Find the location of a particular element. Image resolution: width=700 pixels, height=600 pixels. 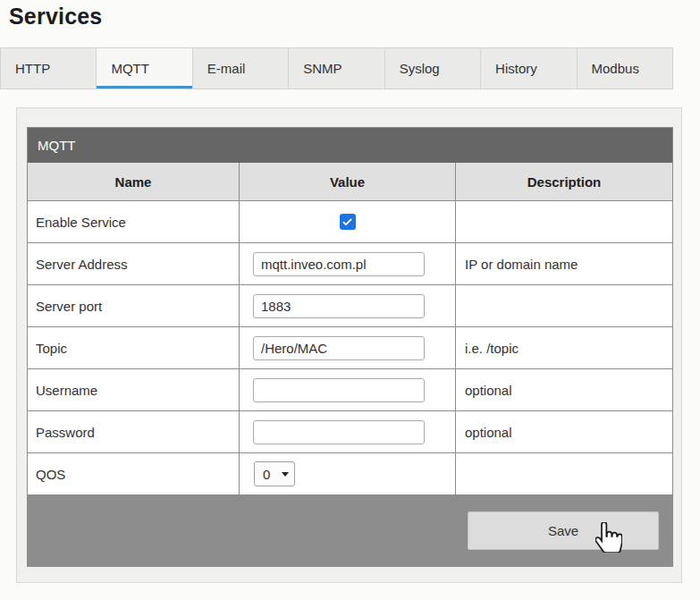

tab-syslog-label: Syslog is located at coordinates (420, 68).